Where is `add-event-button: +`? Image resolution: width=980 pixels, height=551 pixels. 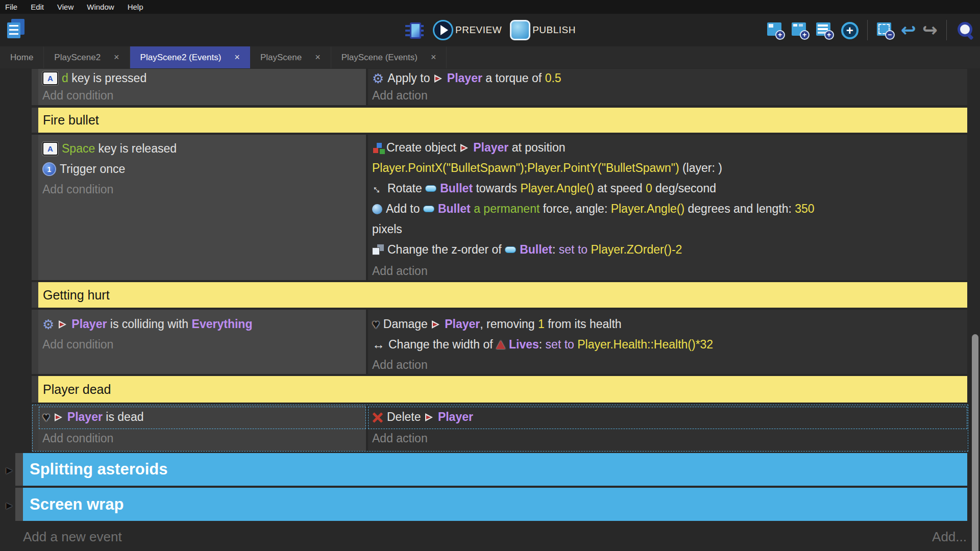
add-event-button: + is located at coordinates (776, 30).